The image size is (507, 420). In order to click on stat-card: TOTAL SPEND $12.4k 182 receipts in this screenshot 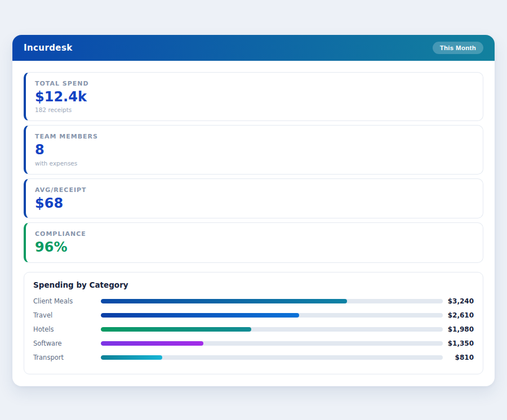, I will do `click(254, 97)`.